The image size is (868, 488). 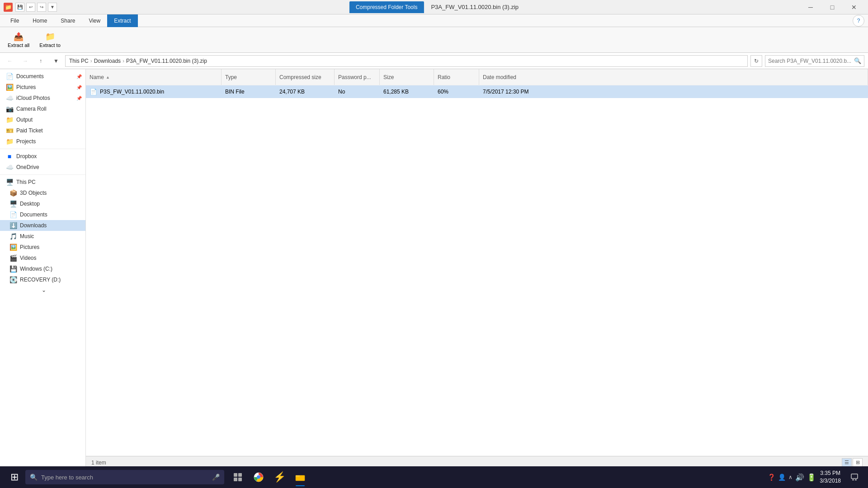 What do you see at coordinates (847, 463) in the screenshot?
I see `details-view-button: ☰` at bounding box center [847, 463].